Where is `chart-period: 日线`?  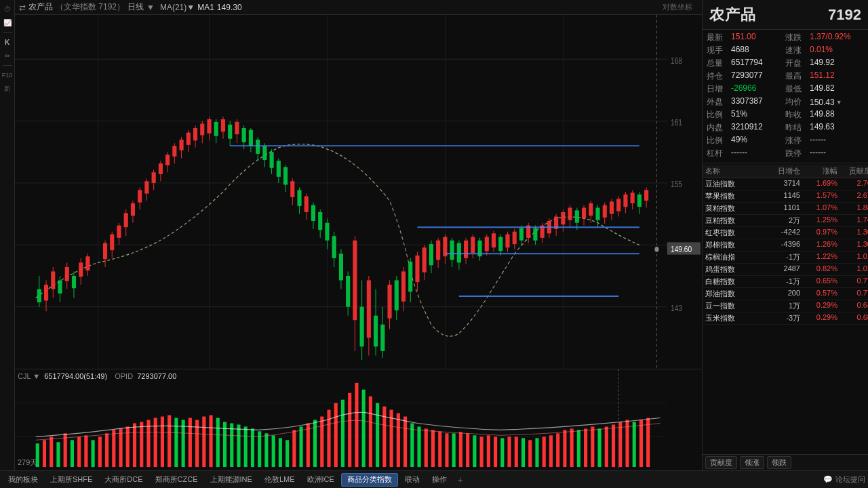
chart-period: 日线 is located at coordinates (136, 7).